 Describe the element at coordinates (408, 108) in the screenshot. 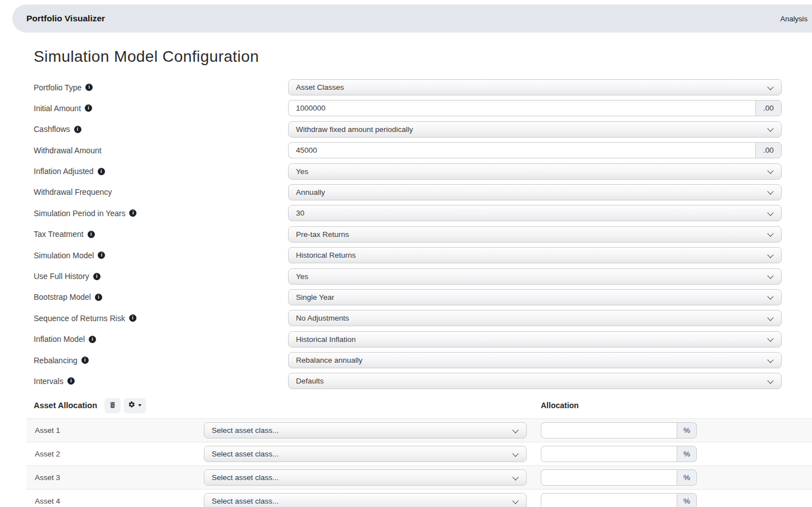

I see `form-row-initial-amount: Initial Amount i .00` at that location.